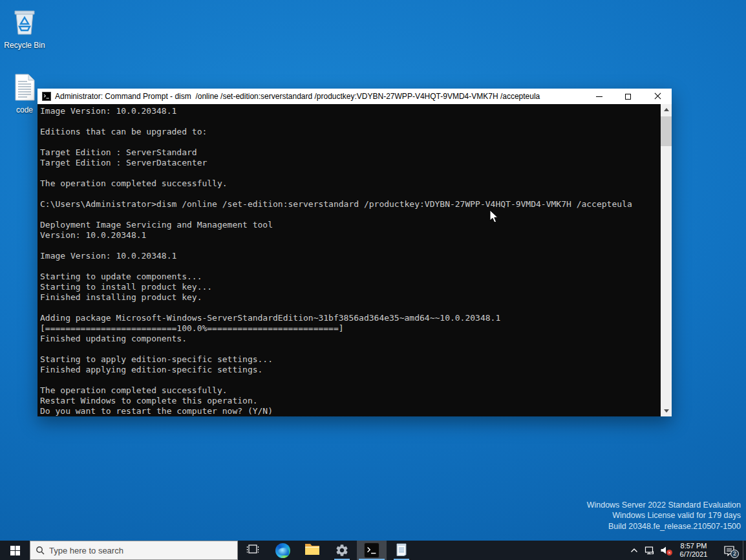 The width and height of the screenshot is (746, 560). I want to click on taskbar: × 8:57 PM 6/7/2021 2, so click(373, 550).